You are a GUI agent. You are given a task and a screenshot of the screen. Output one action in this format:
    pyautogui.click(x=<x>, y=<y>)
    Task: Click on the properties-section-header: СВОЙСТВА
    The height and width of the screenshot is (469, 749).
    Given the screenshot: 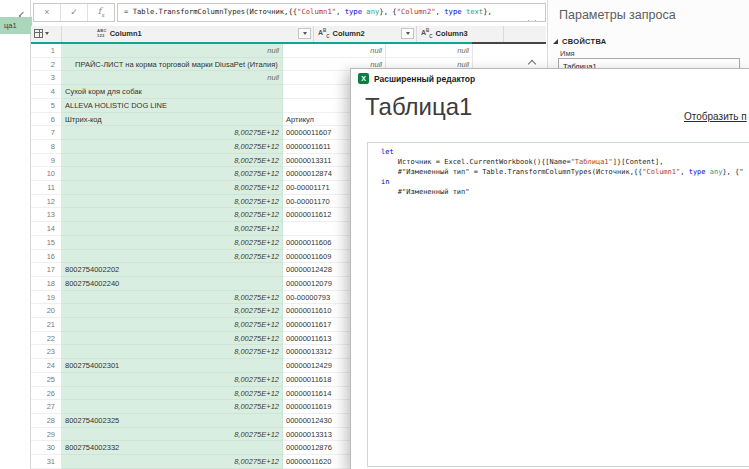 What is the action you would take?
    pyautogui.click(x=580, y=42)
    